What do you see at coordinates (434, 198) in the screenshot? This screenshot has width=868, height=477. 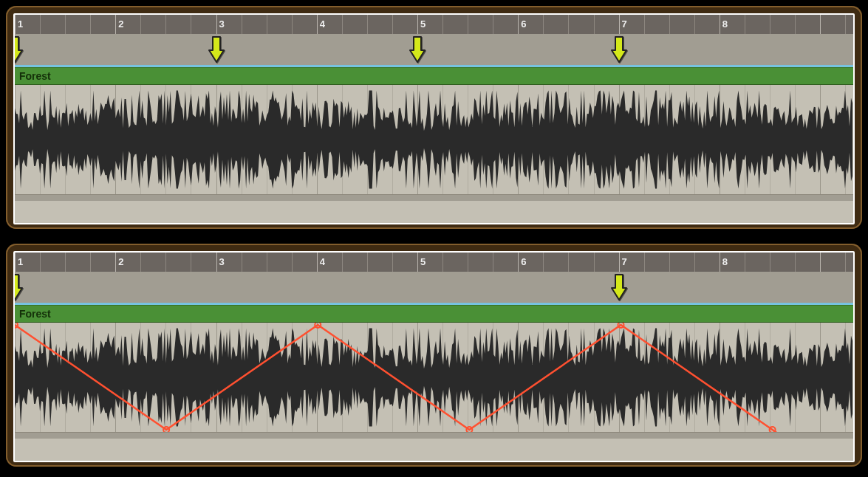 I see `bottom-strip-top` at bounding box center [434, 198].